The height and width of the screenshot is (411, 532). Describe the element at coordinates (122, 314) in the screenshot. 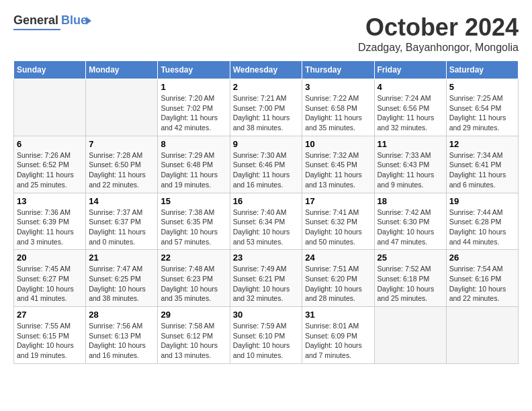

I see `day-number: 28` at that location.